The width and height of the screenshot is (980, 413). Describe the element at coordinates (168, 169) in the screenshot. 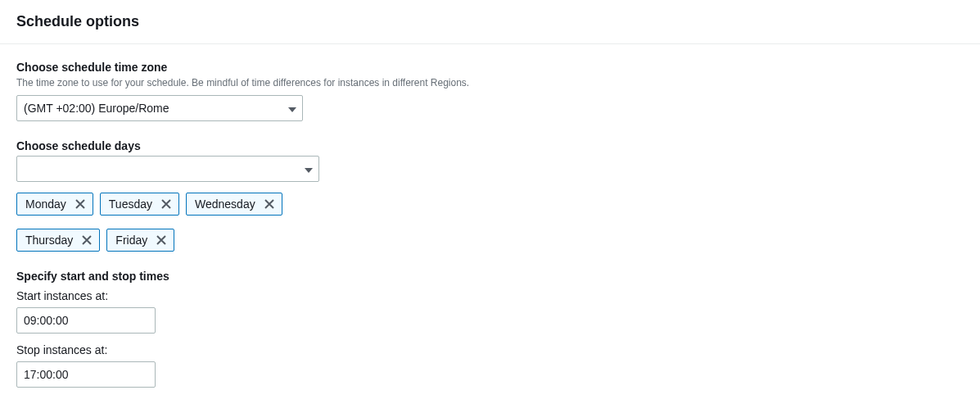

I see `days-select-value` at that location.